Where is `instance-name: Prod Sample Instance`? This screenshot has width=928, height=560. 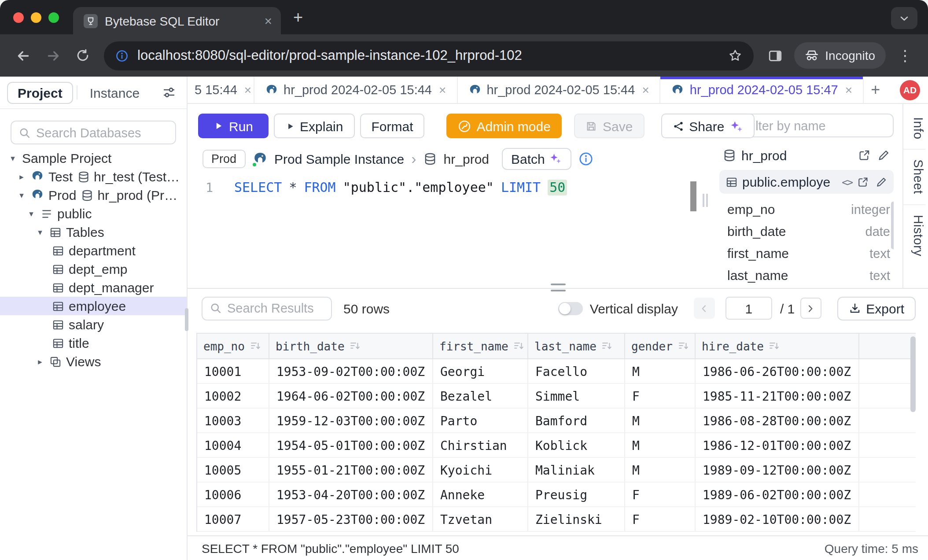 instance-name: Prod Sample Instance is located at coordinates (339, 158).